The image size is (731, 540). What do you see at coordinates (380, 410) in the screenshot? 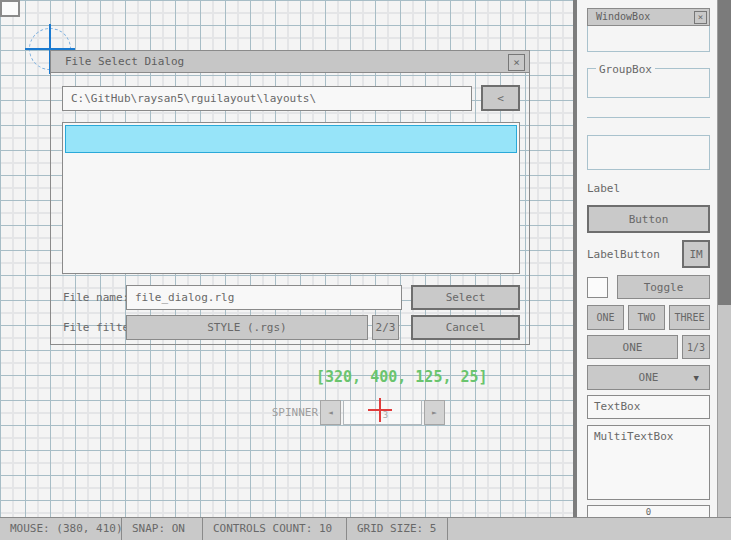
I see `mouse-crosshair-vertical` at bounding box center [380, 410].